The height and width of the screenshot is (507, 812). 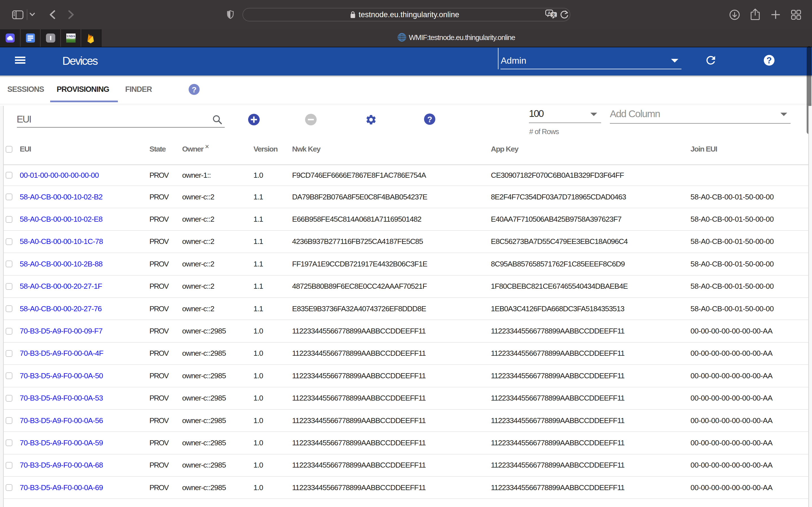 What do you see at coordinates (554, 15) in the screenshot?
I see `svg-text: 文` at bounding box center [554, 15].